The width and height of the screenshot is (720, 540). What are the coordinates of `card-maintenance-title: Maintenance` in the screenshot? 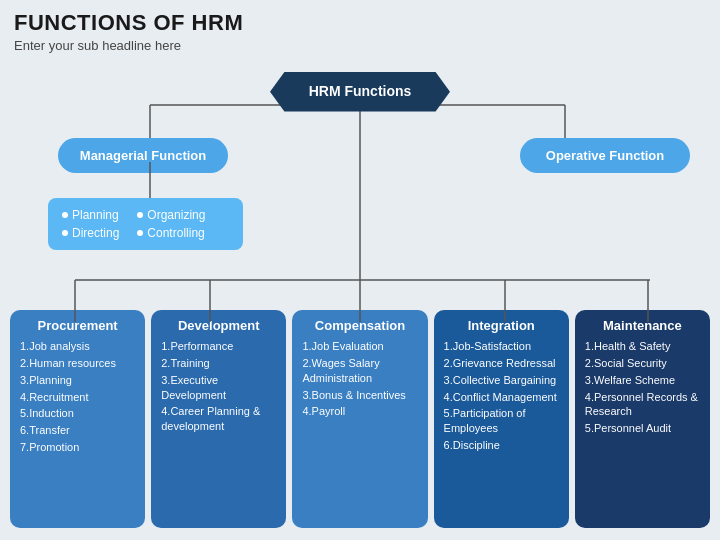 It's located at (642, 326).